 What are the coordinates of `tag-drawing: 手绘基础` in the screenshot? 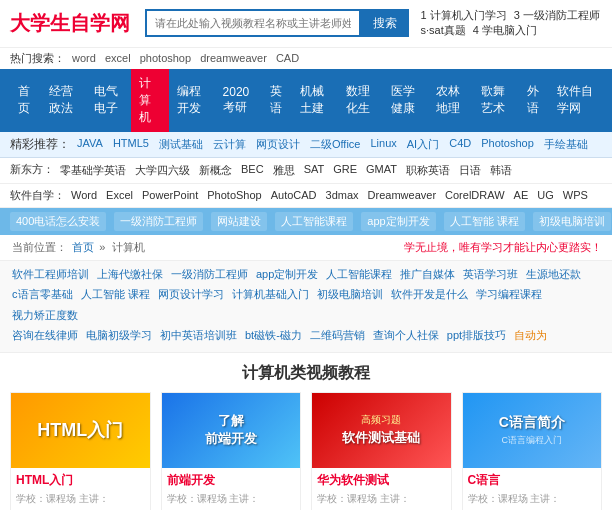 It's located at (566, 144).